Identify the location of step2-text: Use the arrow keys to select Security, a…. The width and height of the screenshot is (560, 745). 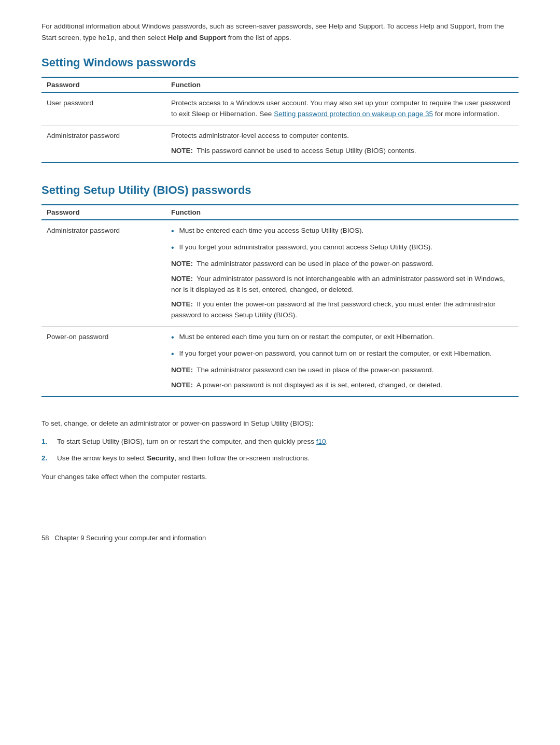
(184, 458).